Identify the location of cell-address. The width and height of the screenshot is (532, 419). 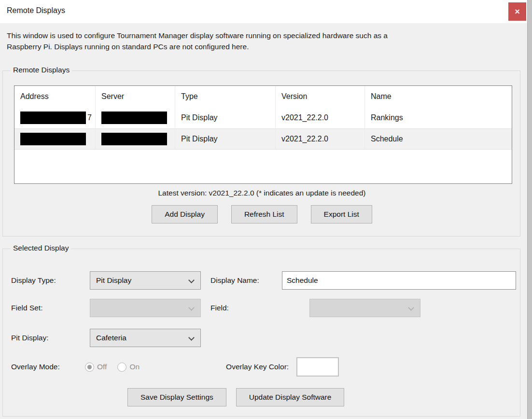
(55, 139).